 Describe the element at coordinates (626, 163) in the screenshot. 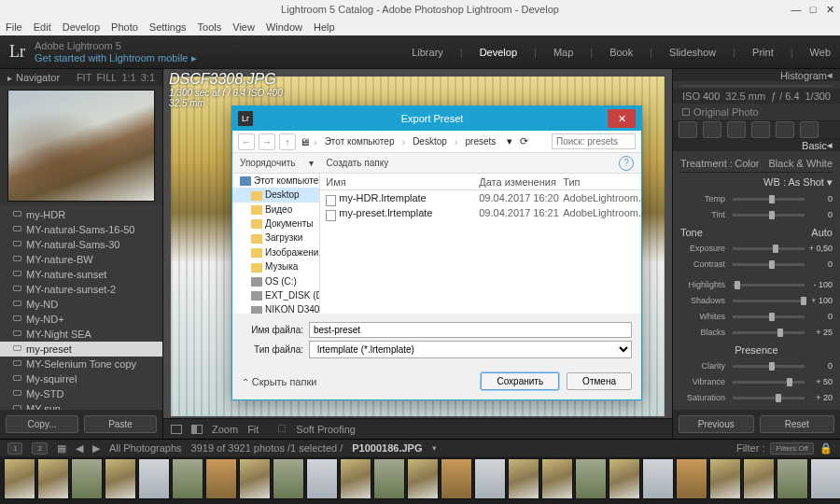

I see `help-icon: ?` at that location.